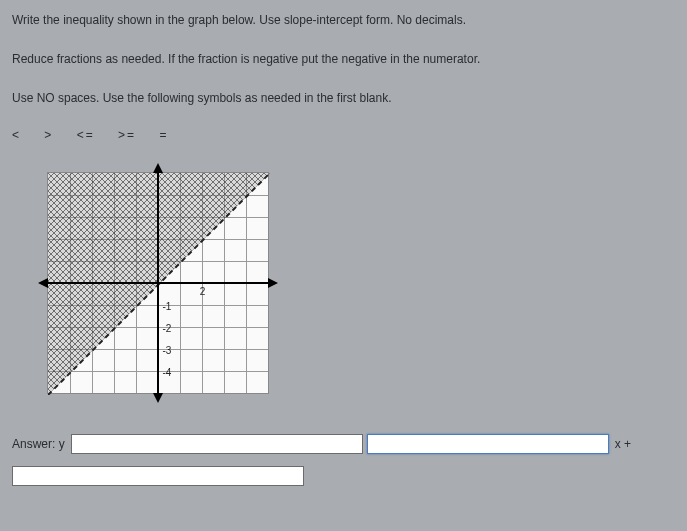 Image resolution: width=687 pixels, height=531 pixels. What do you see at coordinates (159, 284) in the screenshot?
I see `shaded-region` at bounding box center [159, 284].